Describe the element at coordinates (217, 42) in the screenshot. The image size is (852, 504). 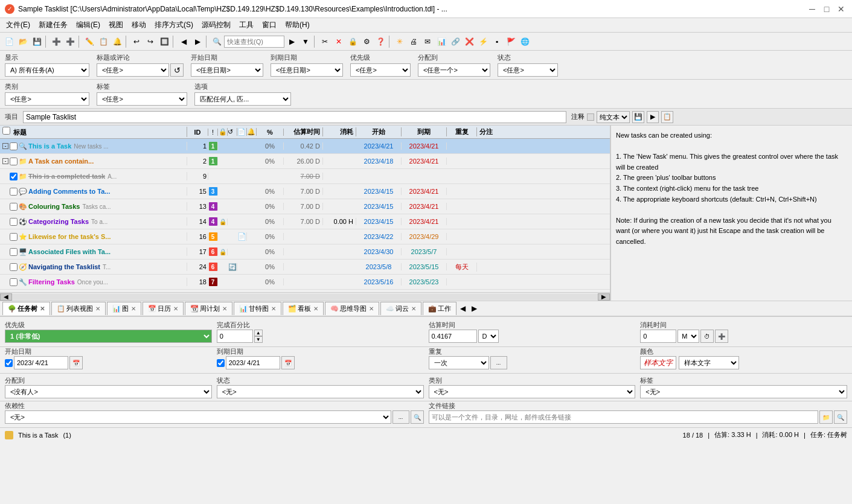
I see `tb-search-btn: 🔍` at that location.